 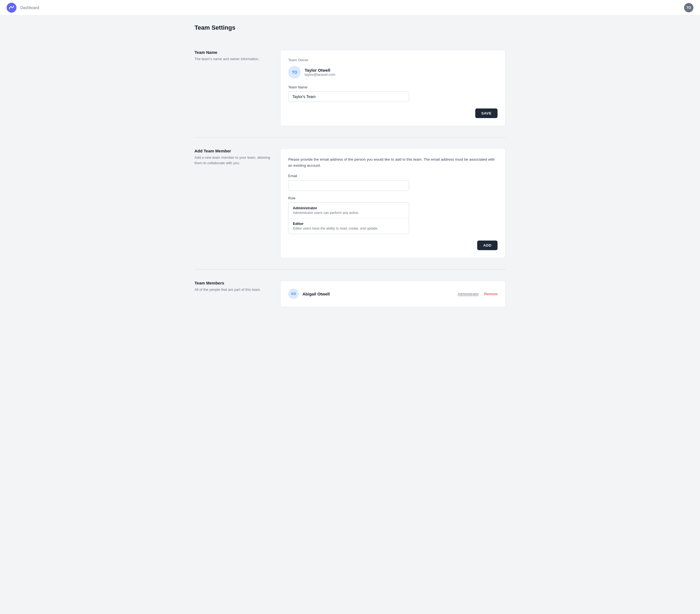 What do you see at coordinates (349, 229) in the screenshot?
I see `role-desc-editor: Editor users have the ability to read, c…` at bounding box center [349, 229].